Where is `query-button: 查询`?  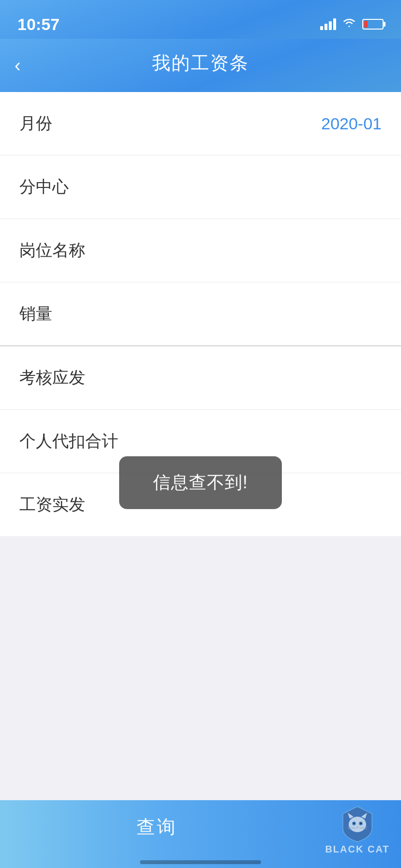
query-button: 查询 is located at coordinates (157, 829).